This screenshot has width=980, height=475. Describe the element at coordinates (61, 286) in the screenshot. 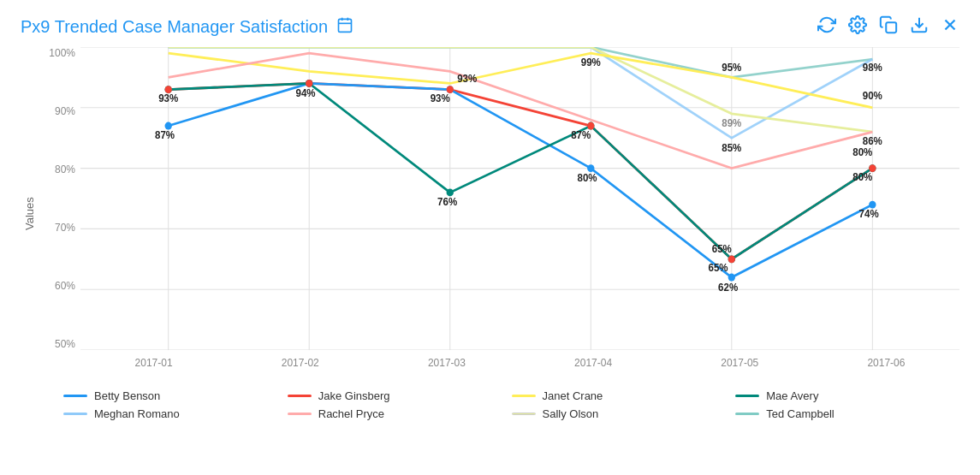

I see `y-tick-60: 60%` at that location.